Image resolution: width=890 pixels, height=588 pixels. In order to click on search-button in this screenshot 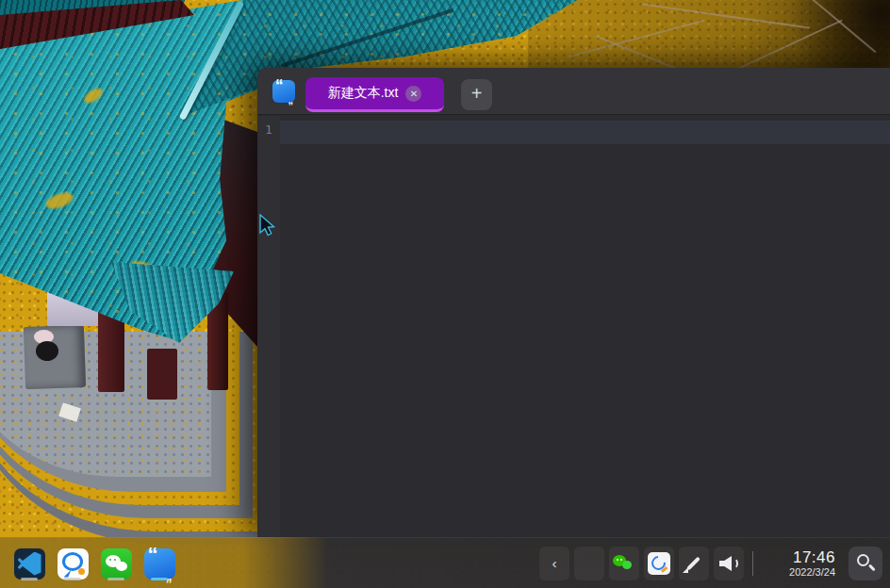, I will do `click(865, 564)`.